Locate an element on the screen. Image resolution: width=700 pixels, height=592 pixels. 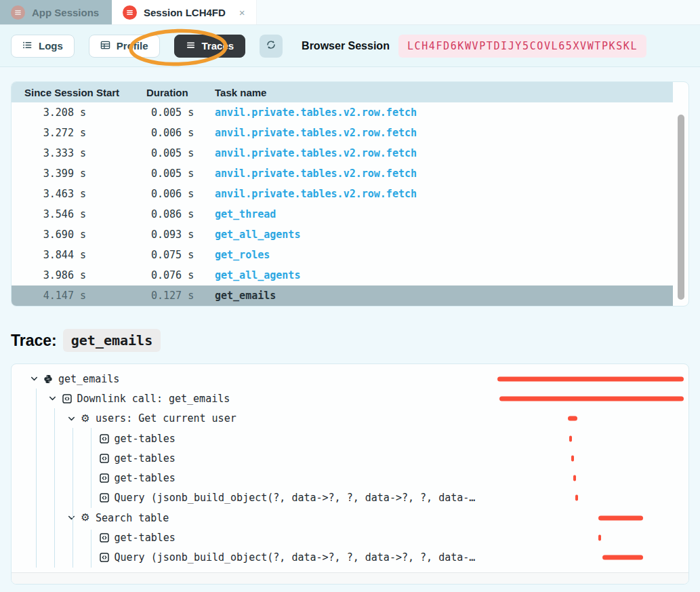
scrollbar-thumb is located at coordinates (681, 208).